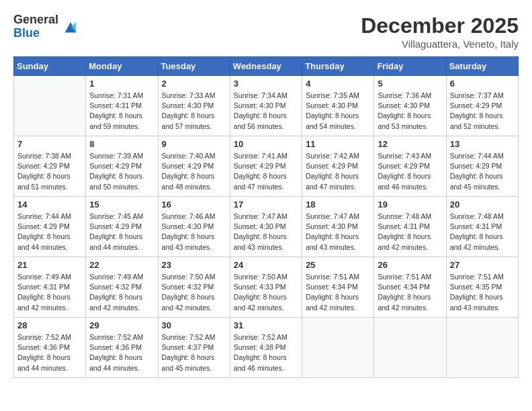 This screenshot has height=411, width=532. I want to click on day-info: Sunrise: 7:52 AM Sunset: 4:37 PM Dayligh…, so click(194, 353).